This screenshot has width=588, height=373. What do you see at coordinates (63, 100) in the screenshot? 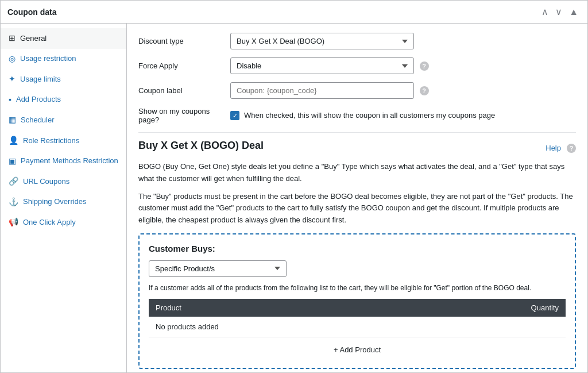
I see `sidebar-item-add-products: ▪ Add Products` at bounding box center [63, 100].